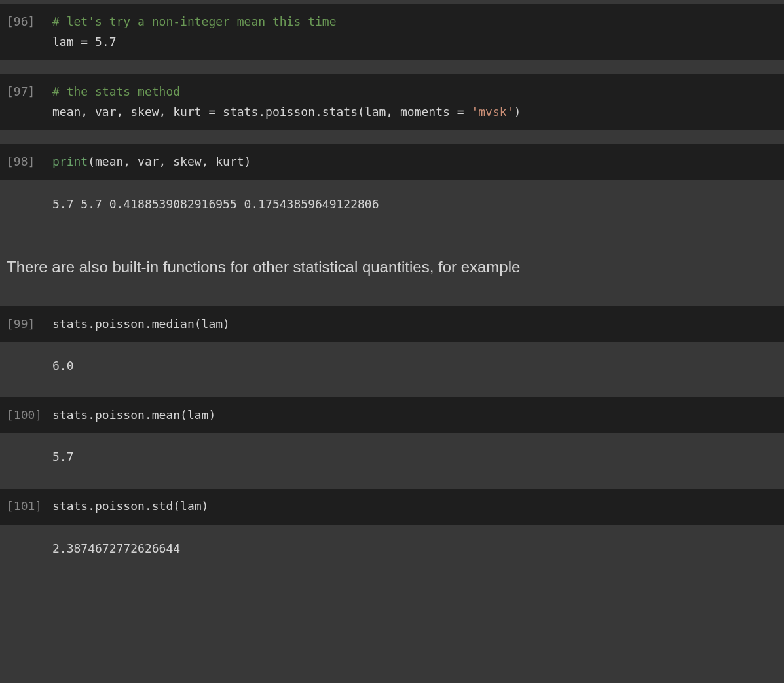 The height and width of the screenshot is (683, 784). What do you see at coordinates (29, 507) in the screenshot?
I see `cell-prompt-101: [101]` at bounding box center [29, 507].